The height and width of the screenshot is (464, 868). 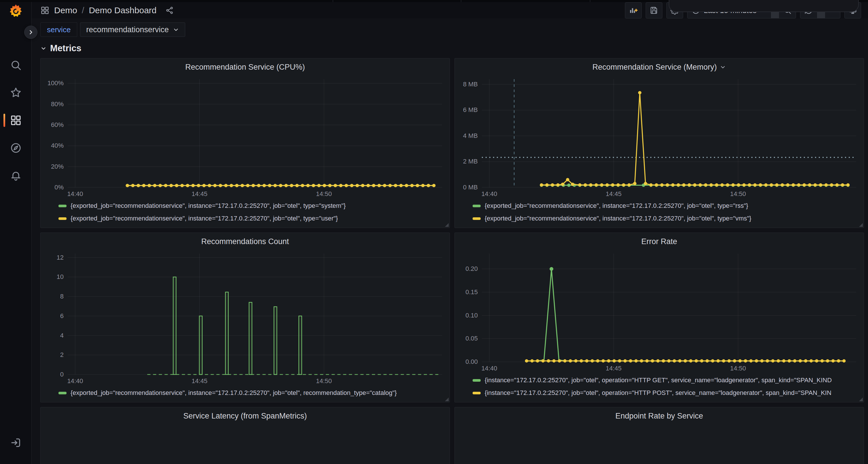 I want to click on share-button, so click(x=170, y=10).